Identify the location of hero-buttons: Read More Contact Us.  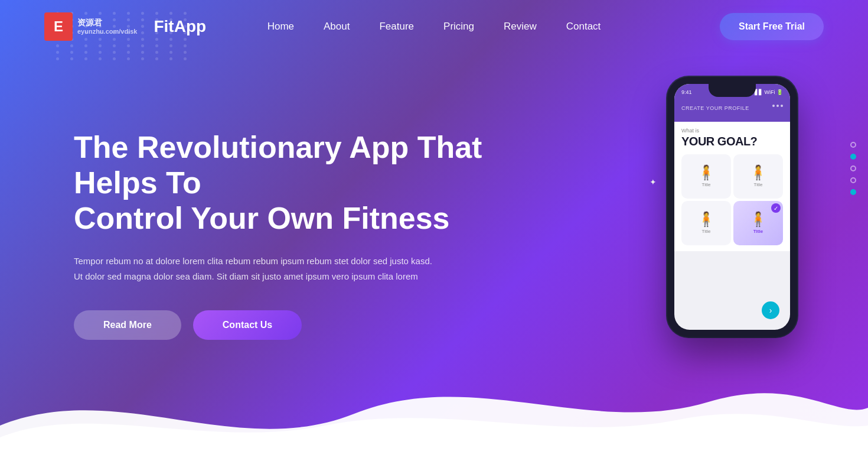
(280, 325).